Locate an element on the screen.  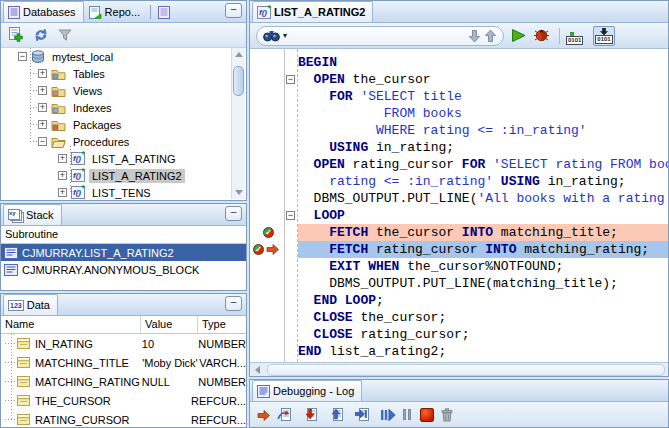
tab-databases: Databases is located at coordinates (44, 12).